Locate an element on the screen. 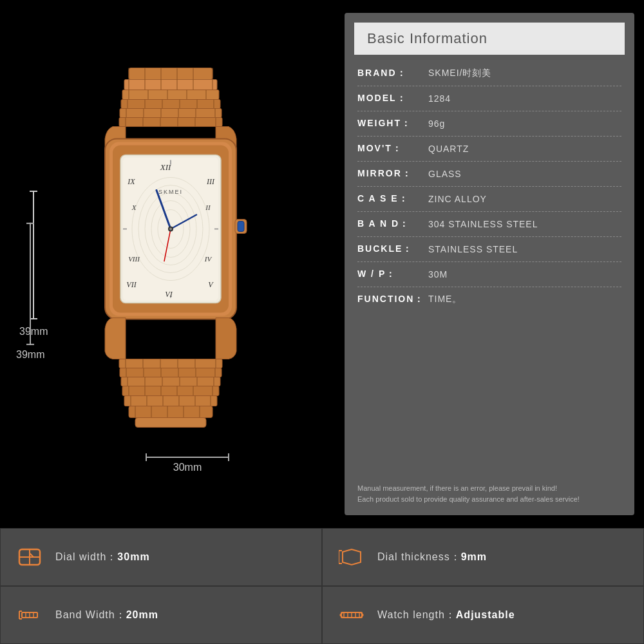 The image size is (644, 644). info-row: FUNCTION： TIME。 is located at coordinates (489, 299).